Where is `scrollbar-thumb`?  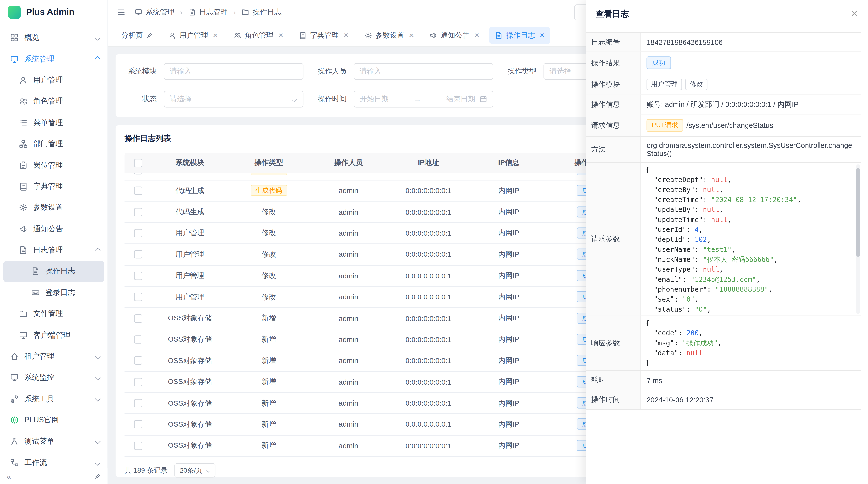 scrollbar-thumb is located at coordinates (858, 213).